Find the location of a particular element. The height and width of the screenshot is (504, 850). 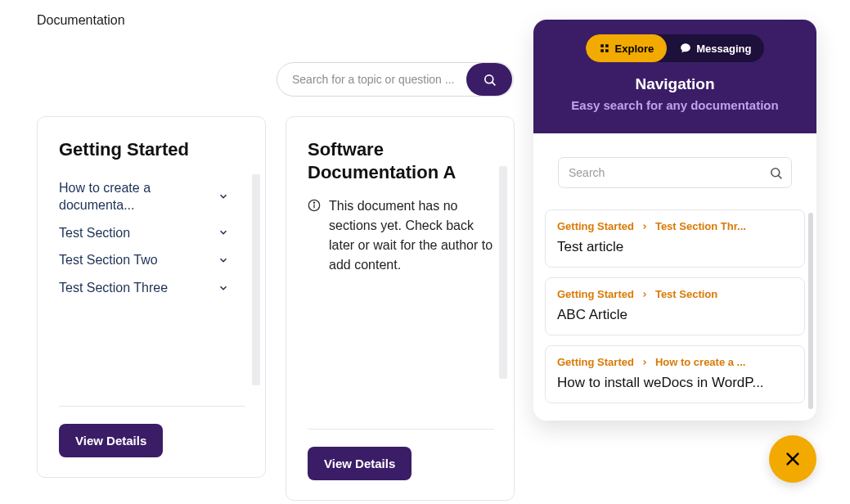

section-item: Test Section Two is located at coordinates (144, 260).